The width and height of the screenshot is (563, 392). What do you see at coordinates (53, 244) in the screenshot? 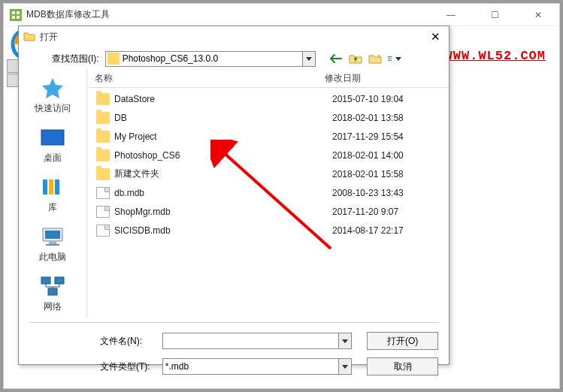
I see `sidebar-thispc: 此电脑` at bounding box center [53, 244].